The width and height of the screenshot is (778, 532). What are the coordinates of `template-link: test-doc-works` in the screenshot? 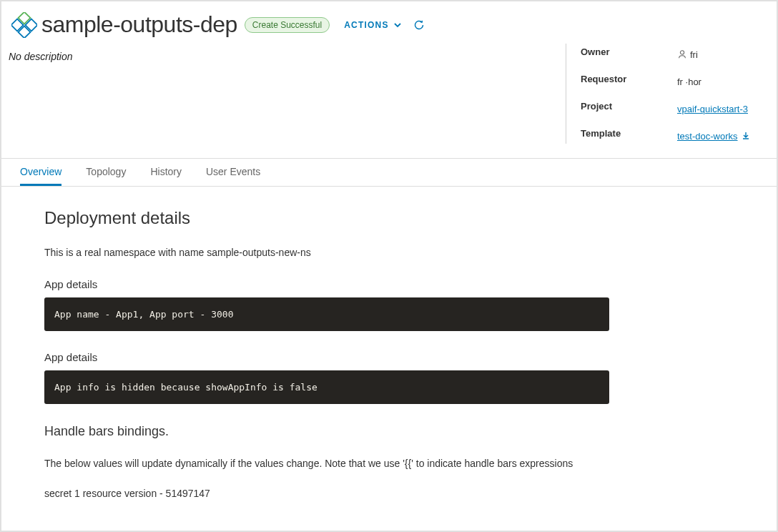 It's located at (708, 136).